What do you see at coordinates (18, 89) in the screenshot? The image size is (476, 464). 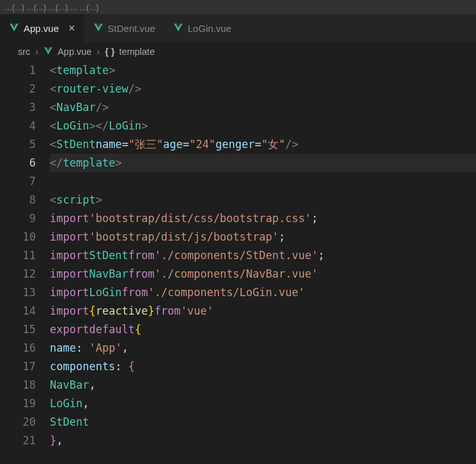 I see `line-number: 2` at bounding box center [18, 89].